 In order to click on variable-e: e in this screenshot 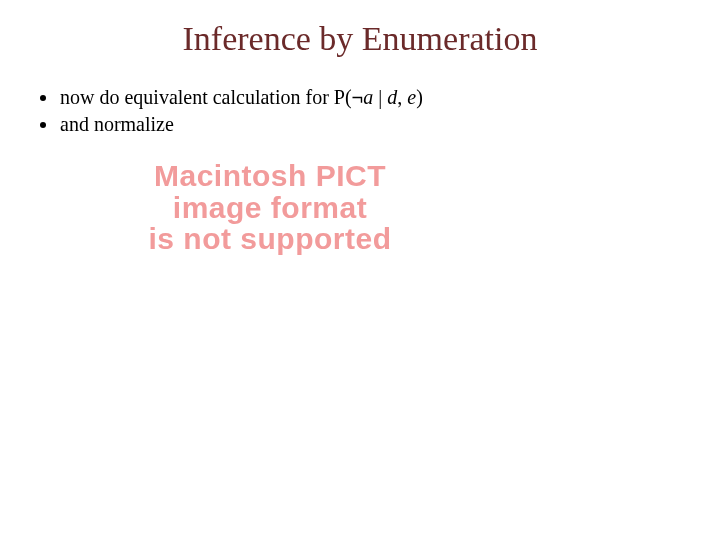, I will do `click(412, 97)`.